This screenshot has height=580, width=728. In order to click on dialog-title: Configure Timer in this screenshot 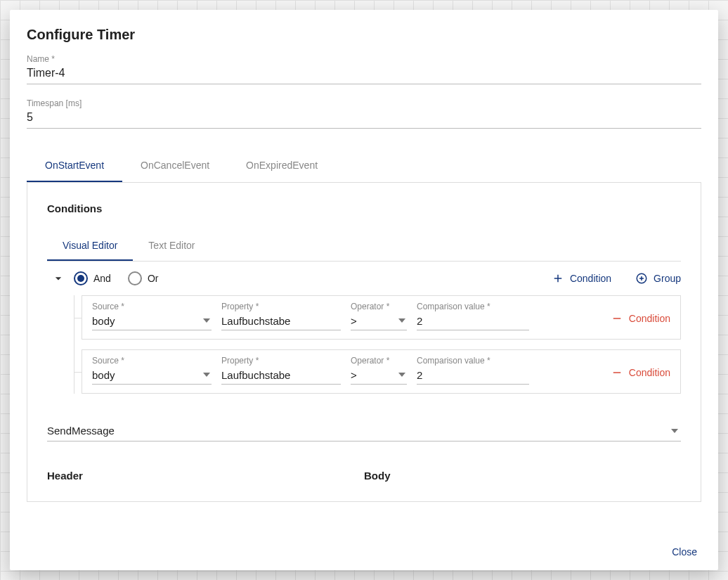, I will do `click(364, 30)`.